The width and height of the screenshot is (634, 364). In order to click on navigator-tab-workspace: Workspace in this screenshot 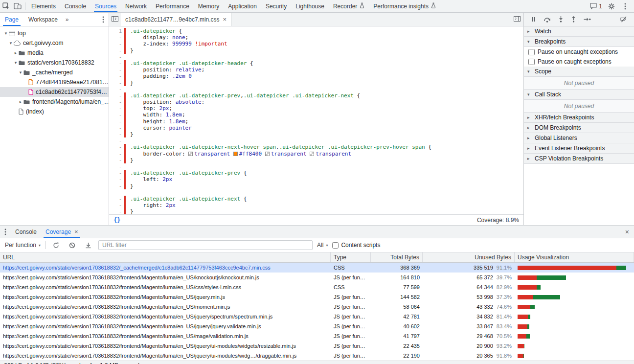, I will do `click(43, 20)`.